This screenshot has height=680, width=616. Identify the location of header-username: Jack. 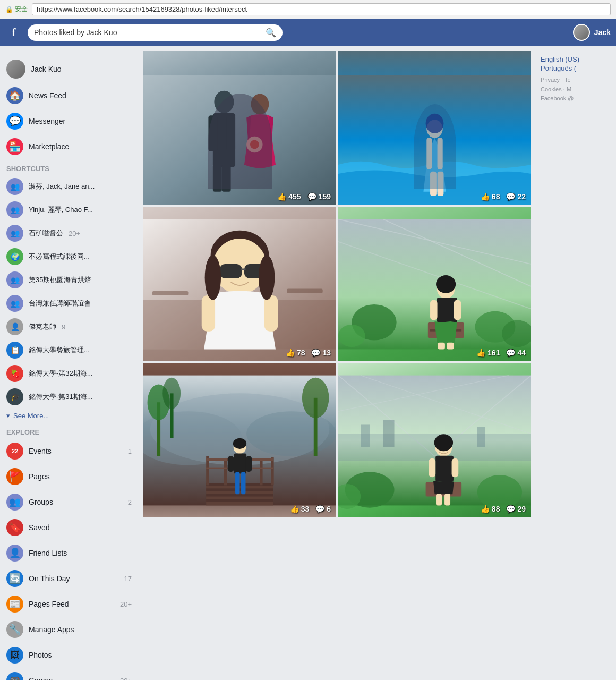
(602, 32).